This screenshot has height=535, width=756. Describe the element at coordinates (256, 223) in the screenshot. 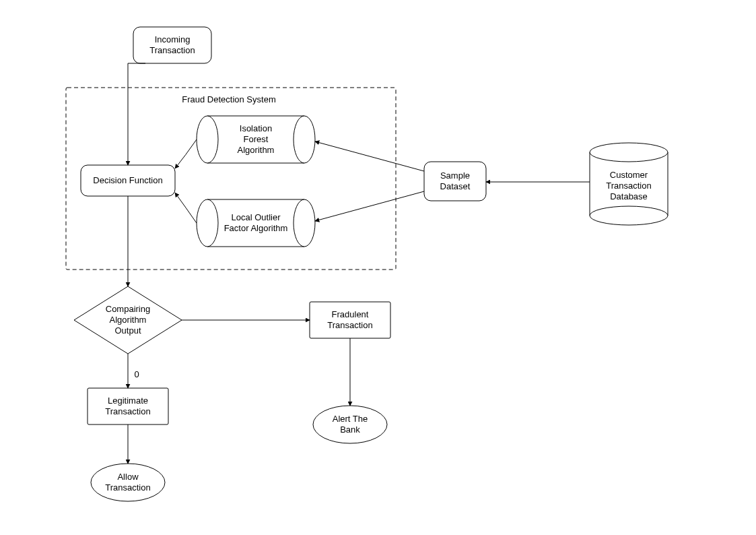

I see `lof-label: Local OutlierFactor Algorithm` at that location.